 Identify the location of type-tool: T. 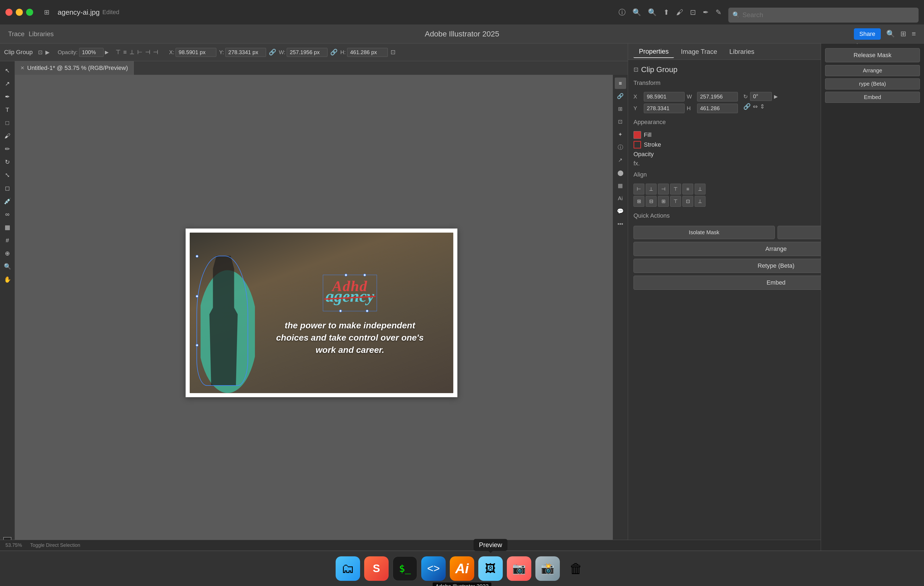
(7, 110).